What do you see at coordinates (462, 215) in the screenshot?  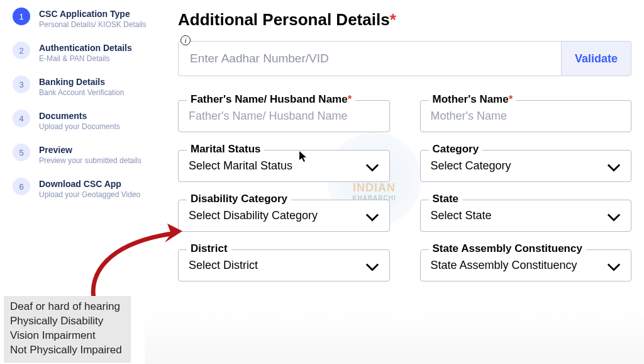 I see `select-value: Select State` at bounding box center [462, 215].